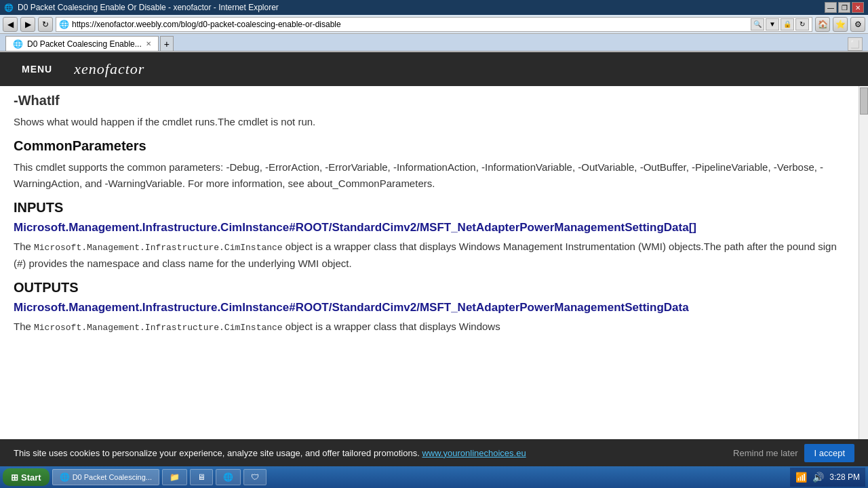 This screenshot has width=868, height=488. Describe the element at coordinates (427, 100) in the screenshot. I see `whatif-heading: -WhatIf` at that location.